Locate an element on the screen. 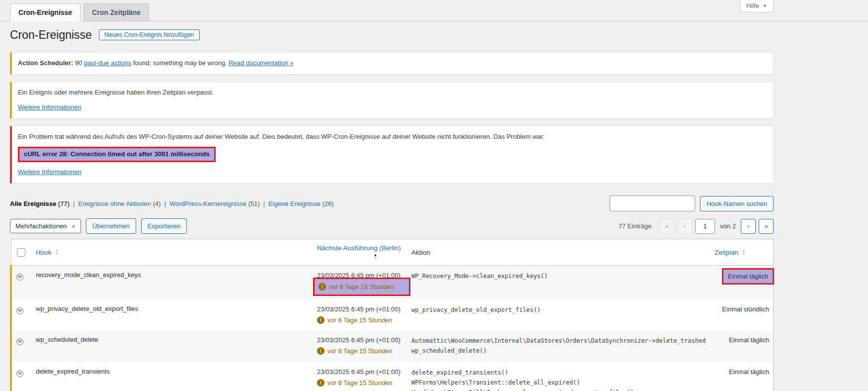  filter-count: (77) is located at coordinates (64, 204).